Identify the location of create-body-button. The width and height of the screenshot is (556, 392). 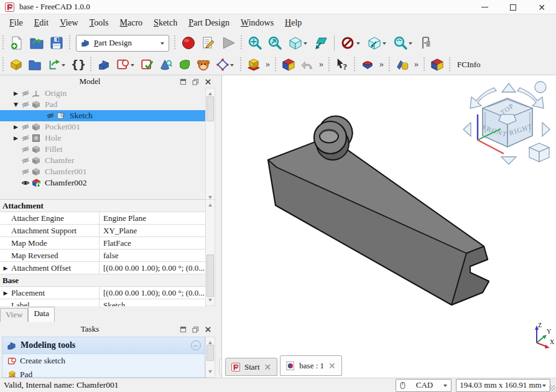
(104, 65).